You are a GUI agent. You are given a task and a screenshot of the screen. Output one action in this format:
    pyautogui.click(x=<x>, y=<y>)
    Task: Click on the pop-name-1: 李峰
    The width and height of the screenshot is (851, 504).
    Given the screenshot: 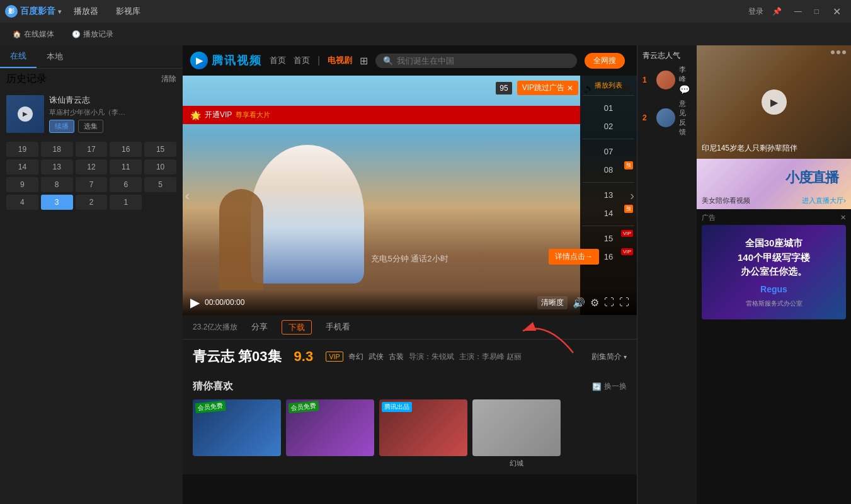 What is the action you would take?
    pyautogui.click(x=685, y=74)
    